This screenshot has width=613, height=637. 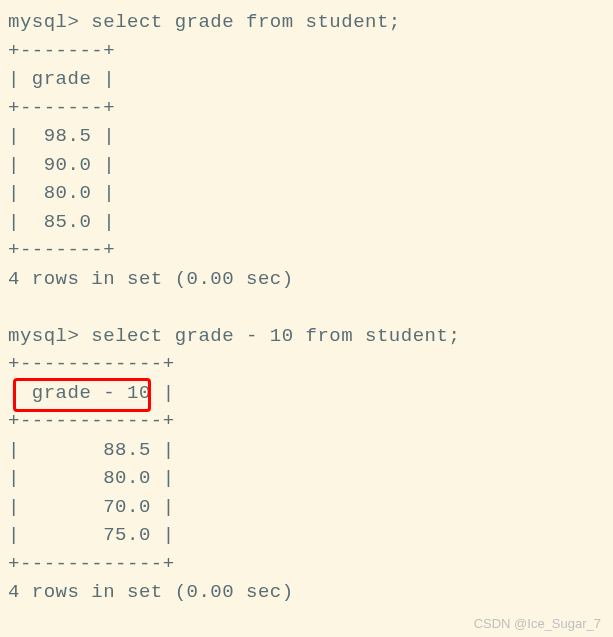 I want to click on table-row: | 98.5 |, so click(x=62, y=136).